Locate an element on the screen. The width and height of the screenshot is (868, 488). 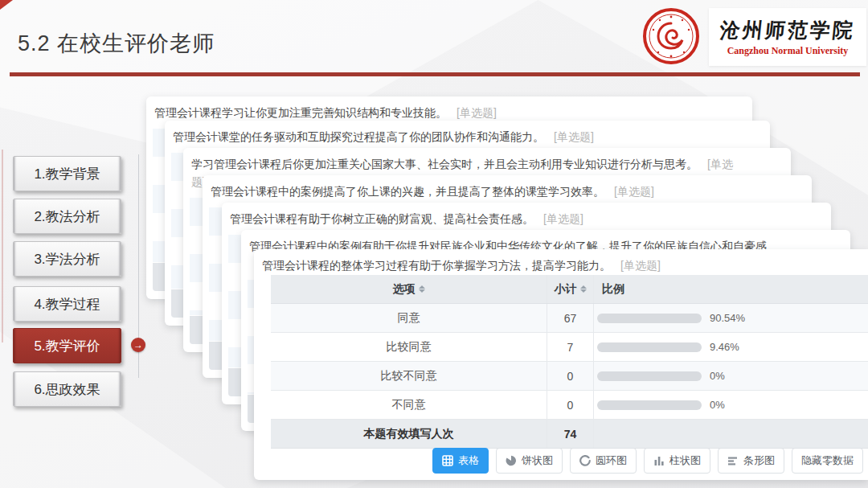
sidebar-item-ideology-effect: 6.思政效果 is located at coordinates (68, 389).